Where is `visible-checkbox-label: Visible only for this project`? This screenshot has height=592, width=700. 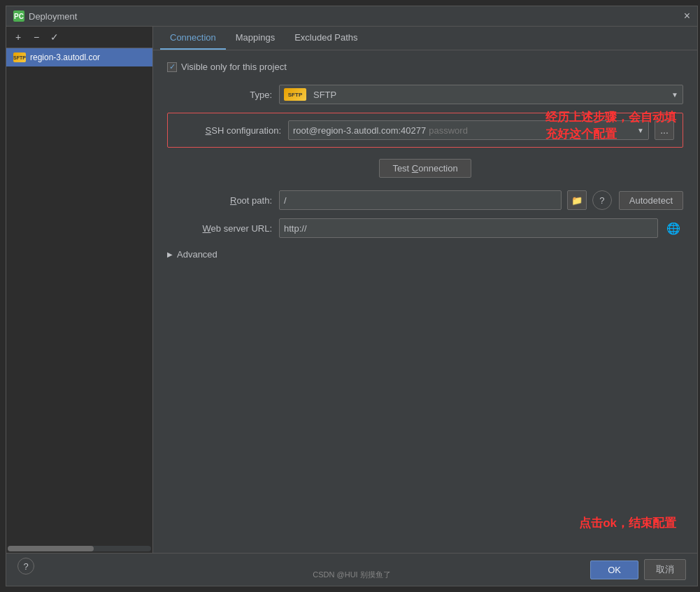 visible-checkbox-label: Visible only for this project is located at coordinates (234, 67).